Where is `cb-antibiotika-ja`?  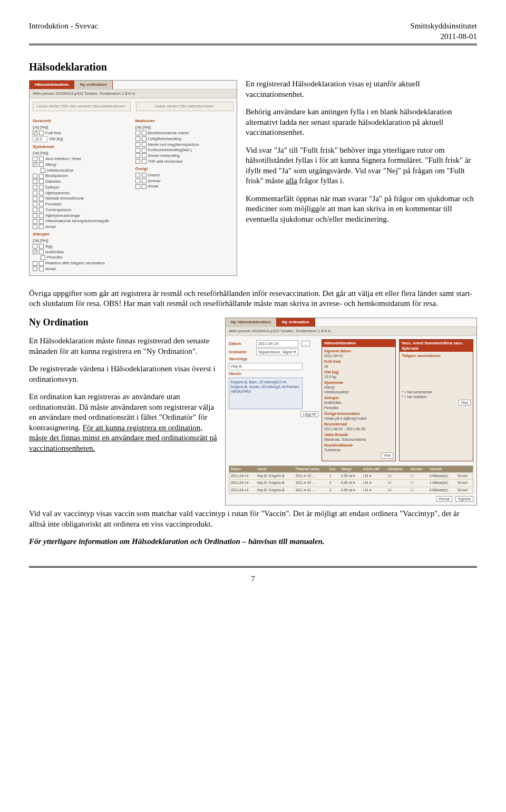 cb-antibiotika-ja is located at coordinates (35, 252).